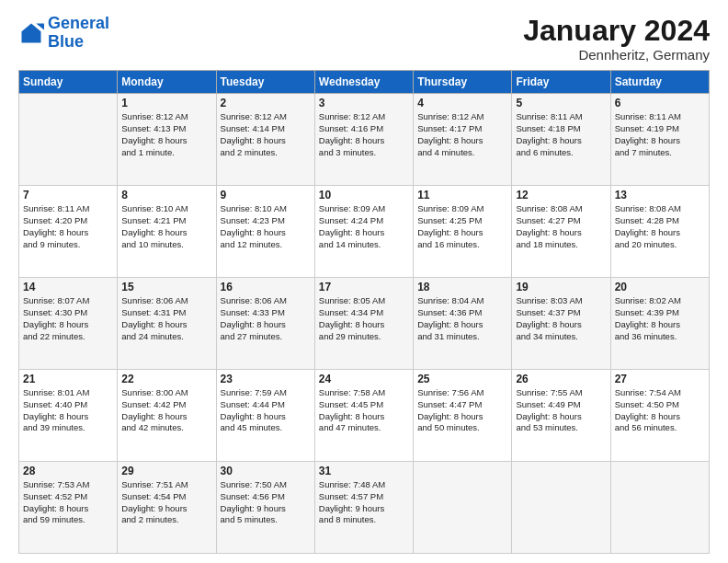  Describe the element at coordinates (266, 103) in the screenshot. I see `day-number: 2` at that location.